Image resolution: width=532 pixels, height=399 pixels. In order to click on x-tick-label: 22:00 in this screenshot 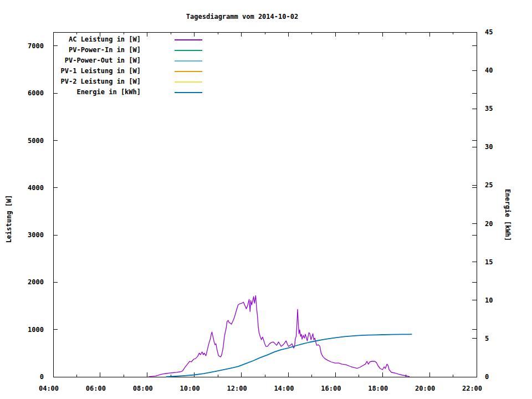, I will do `click(472, 388)`.